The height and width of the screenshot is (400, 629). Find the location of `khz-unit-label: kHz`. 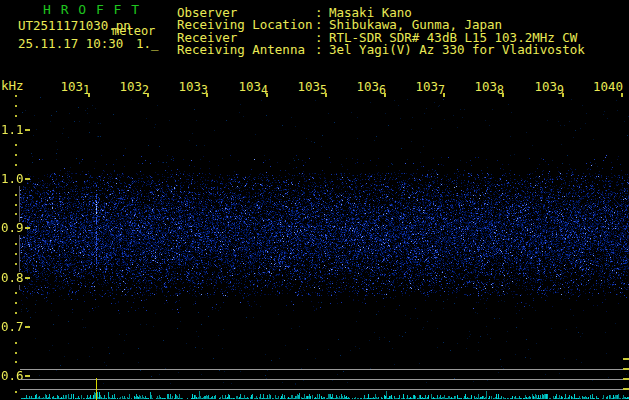

khz-unit-label: kHz is located at coordinates (12, 86).